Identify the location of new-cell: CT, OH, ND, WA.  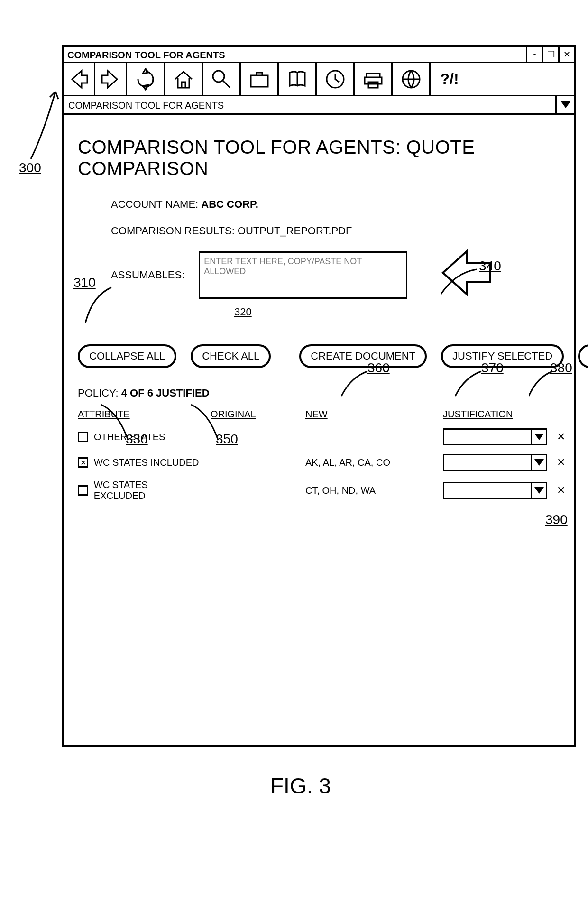
(369, 490).